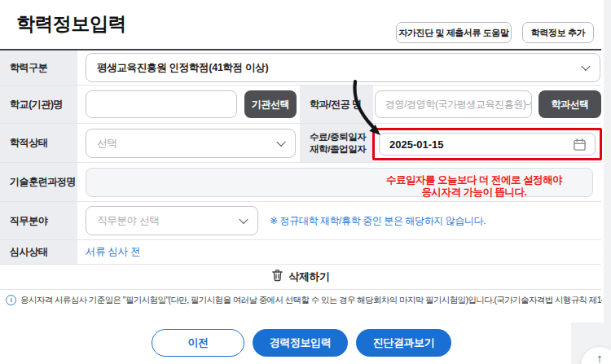 This screenshot has width=611, height=364. What do you see at coordinates (580, 146) in the screenshot?
I see `calendar-icon` at bounding box center [580, 146].